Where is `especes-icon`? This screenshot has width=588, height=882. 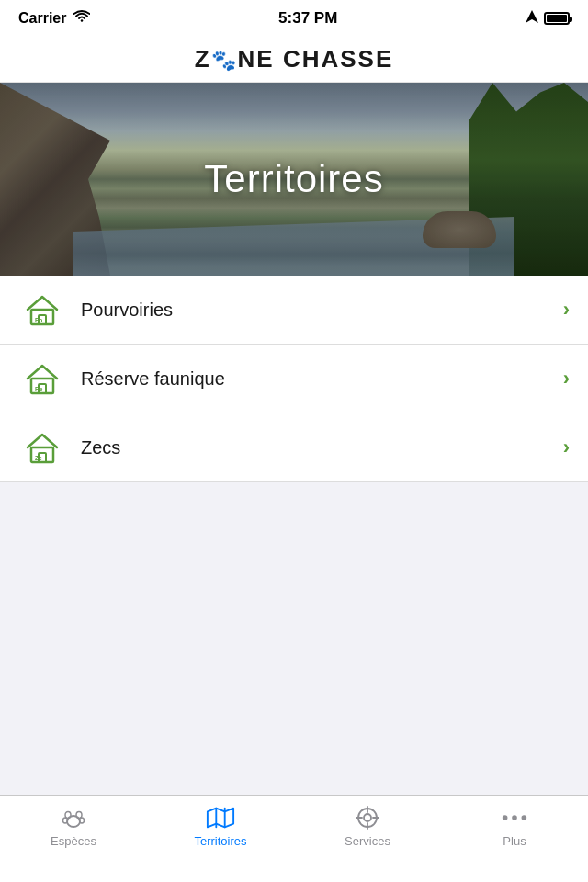 especes-icon is located at coordinates (74, 818).